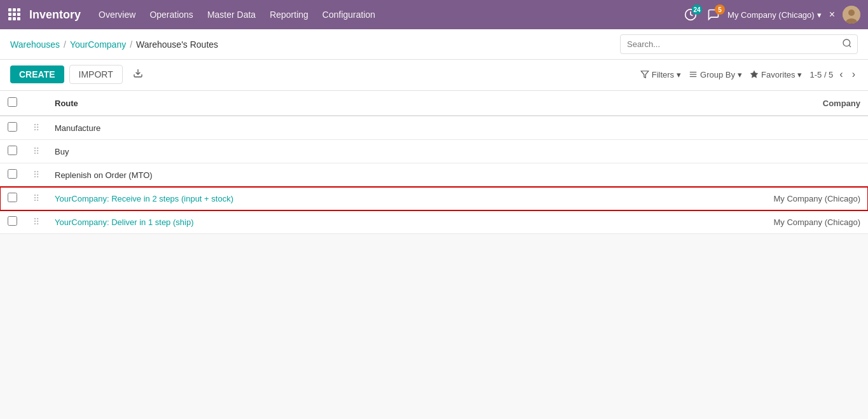 The width and height of the screenshot is (868, 419). I want to click on breadcrumb-sep1: /, so click(65, 45).